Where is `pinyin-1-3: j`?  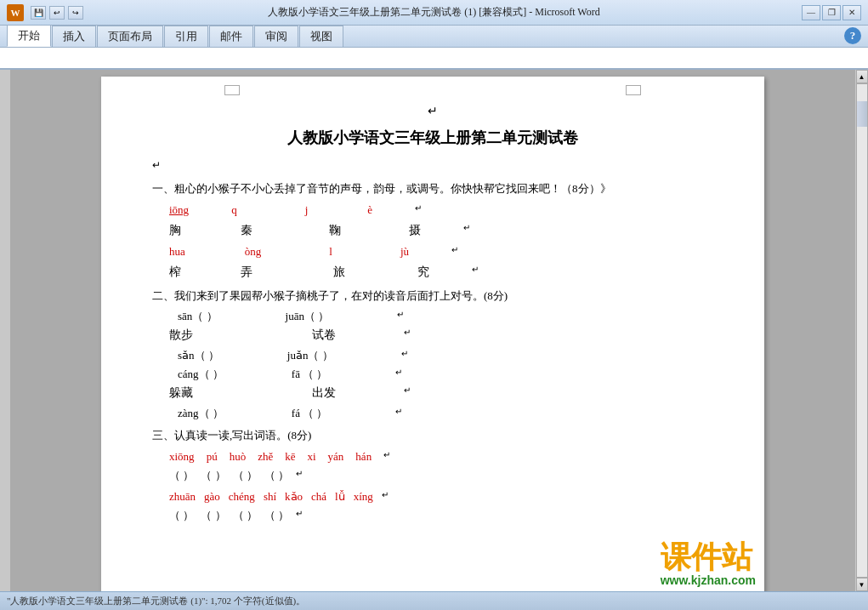
pinyin-1-3: j is located at coordinates (307, 211).